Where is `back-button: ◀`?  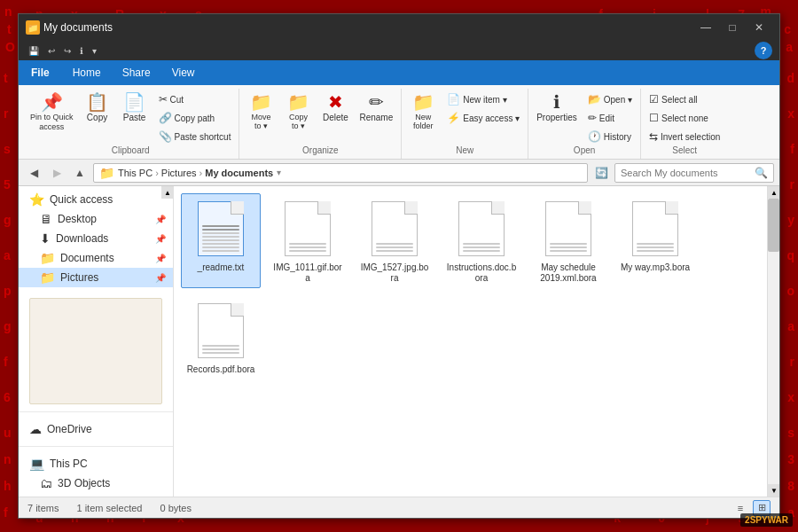
back-button: ◀ is located at coordinates (34, 173).